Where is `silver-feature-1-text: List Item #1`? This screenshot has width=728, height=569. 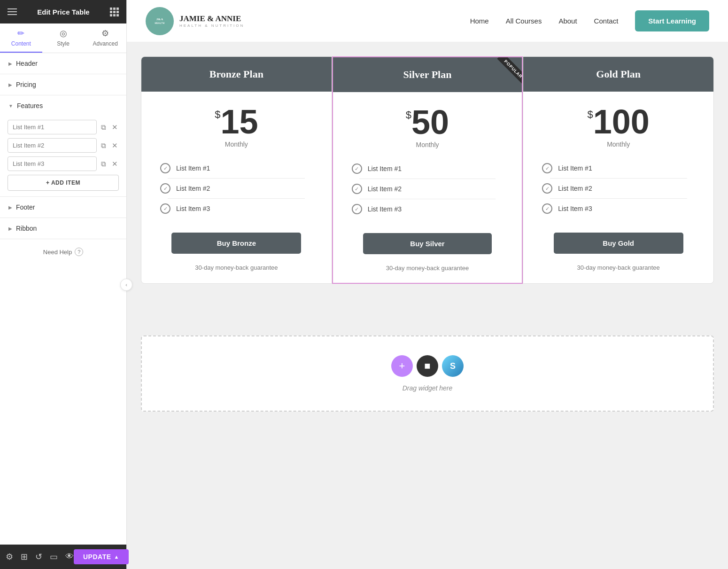
silver-feature-1-text: List Item #1 is located at coordinates (385, 169).